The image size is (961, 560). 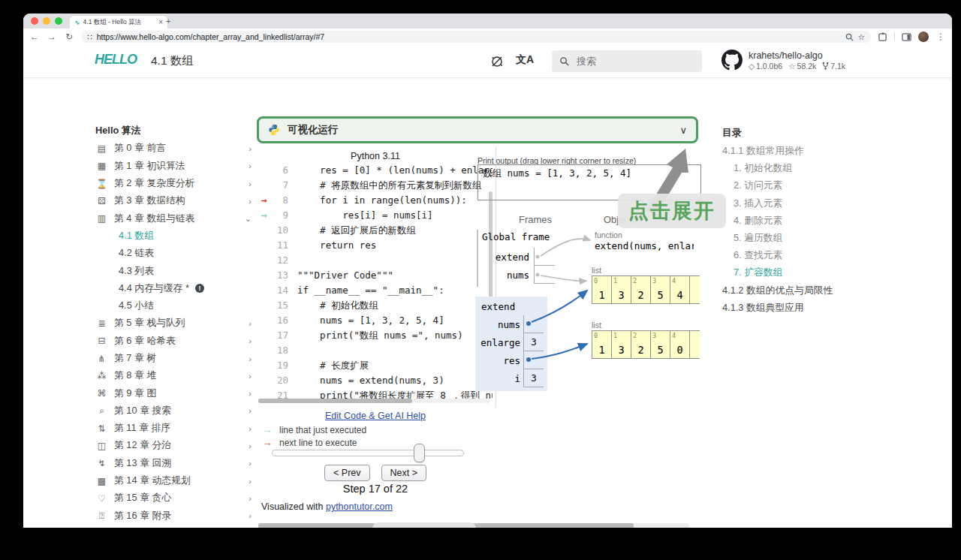 What do you see at coordinates (347, 473) in the screenshot?
I see `prev-button: < Prev` at bounding box center [347, 473].